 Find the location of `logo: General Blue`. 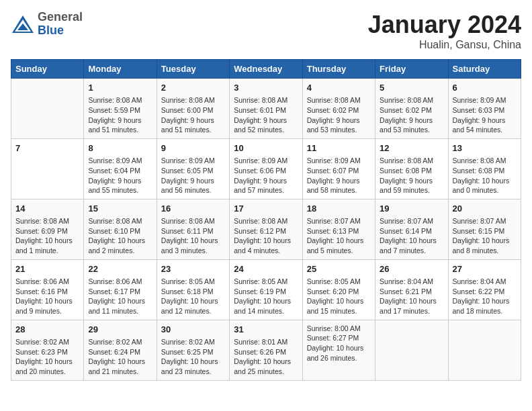

logo: General Blue is located at coordinates (47, 24).